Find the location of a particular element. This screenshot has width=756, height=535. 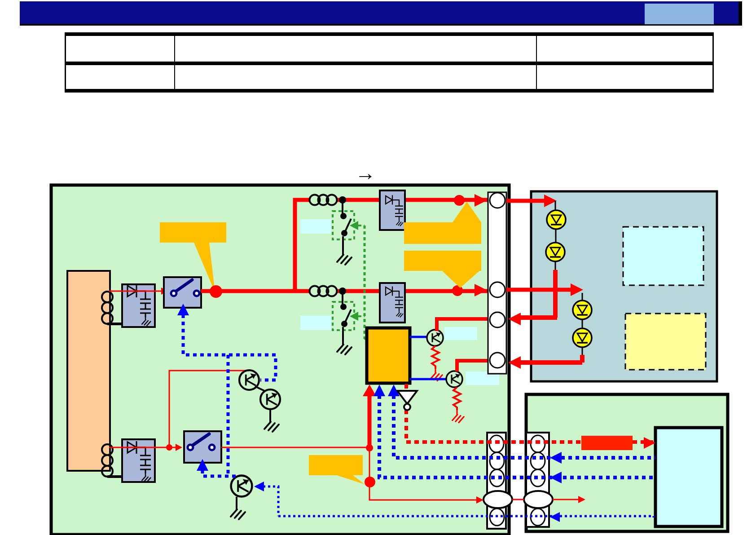

lamp-panel-note-box-yellow is located at coordinates (665, 341).